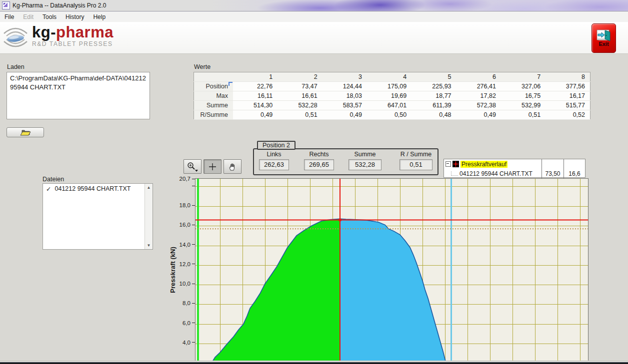  What do you see at coordinates (212, 167) in the screenshot?
I see `crosshair-tool-button` at bounding box center [212, 167].